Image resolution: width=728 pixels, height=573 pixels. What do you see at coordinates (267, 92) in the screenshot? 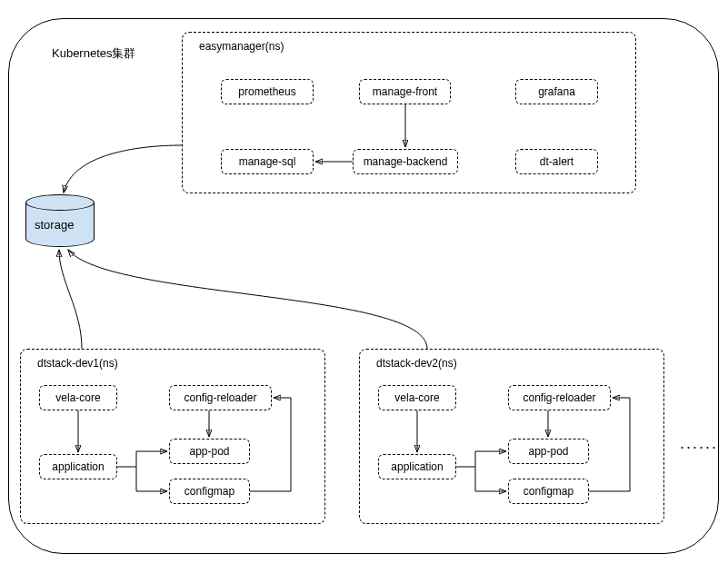
I see `node-prometheus: prometheus` at bounding box center [267, 92].